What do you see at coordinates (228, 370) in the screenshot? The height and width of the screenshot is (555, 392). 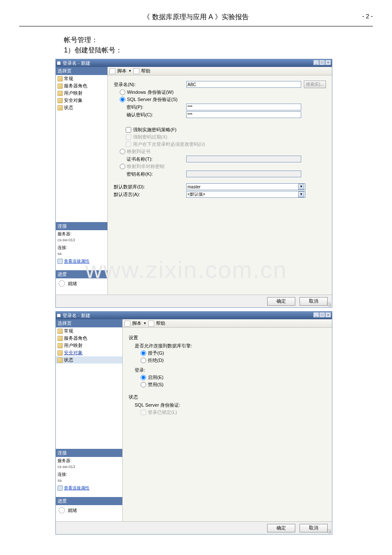 I see `login-heading: 登录:` at bounding box center [228, 370].